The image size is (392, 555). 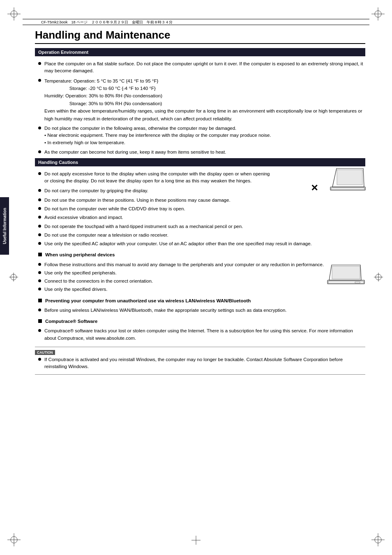 What do you see at coordinates (159, 177) in the screenshot?
I see `hc-bullet-1-text: Do not apply excessive force to the disp…` at bounding box center [159, 177].